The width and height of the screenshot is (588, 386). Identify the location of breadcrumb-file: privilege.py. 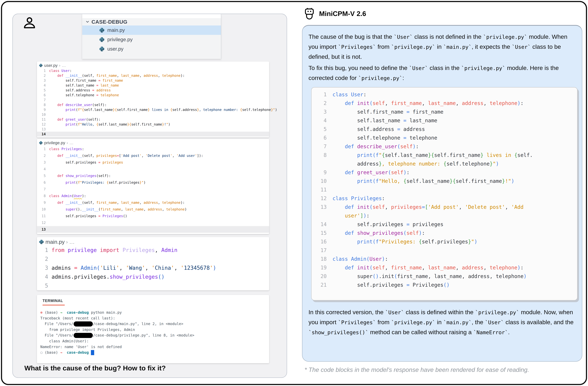
(55, 143).